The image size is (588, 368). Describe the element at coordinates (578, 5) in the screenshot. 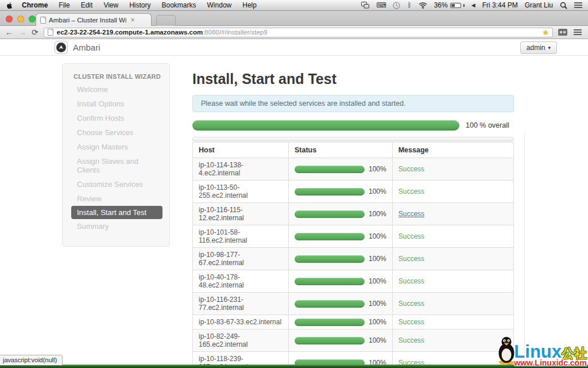

I see `notification-center-icon` at that location.